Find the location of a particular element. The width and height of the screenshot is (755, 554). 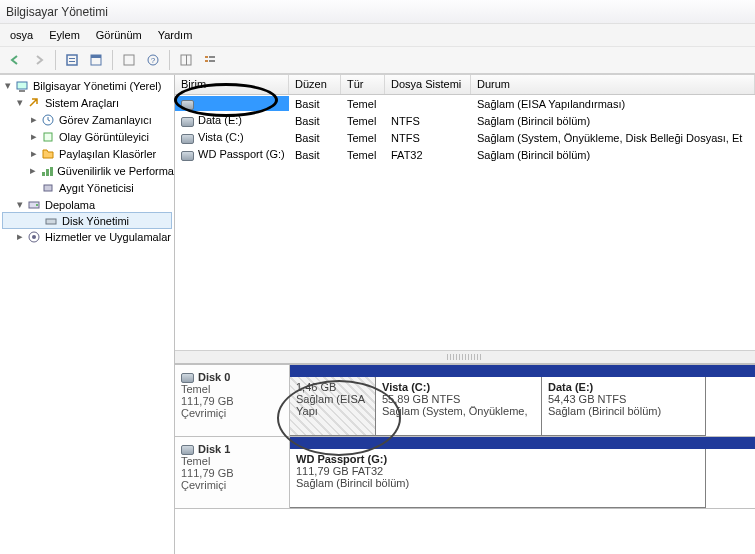

partition: Data (E:)54,43 GB NTFSSağlam (Birincil b… is located at coordinates (624, 406).